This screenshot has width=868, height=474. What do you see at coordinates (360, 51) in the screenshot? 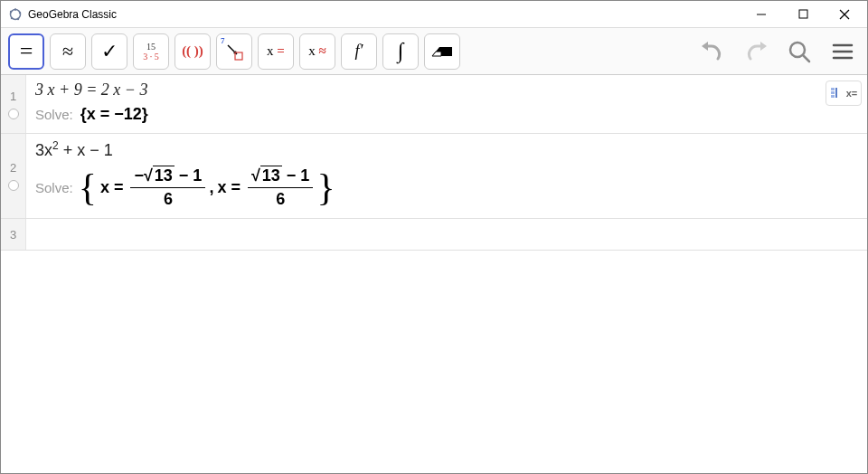
I see `derivative-icon: f′` at bounding box center [360, 51].